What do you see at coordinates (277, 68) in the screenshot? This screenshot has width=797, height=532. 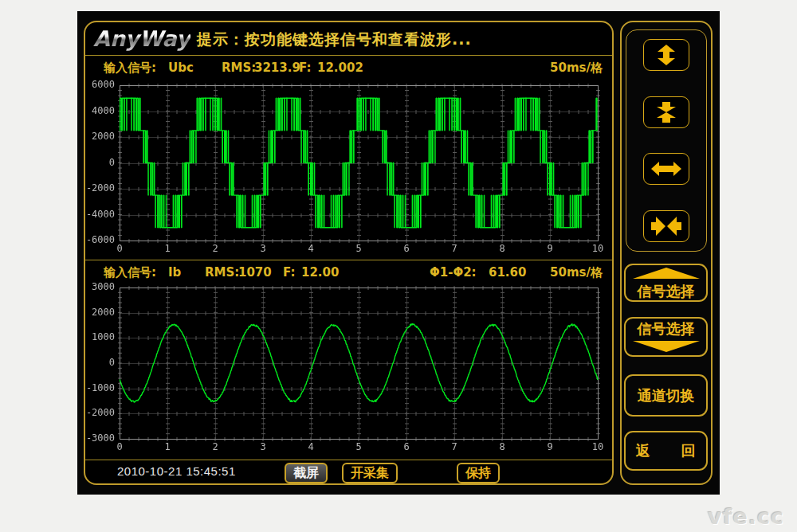 I see `channel1-rms-value: 3213.9` at bounding box center [277, 68].